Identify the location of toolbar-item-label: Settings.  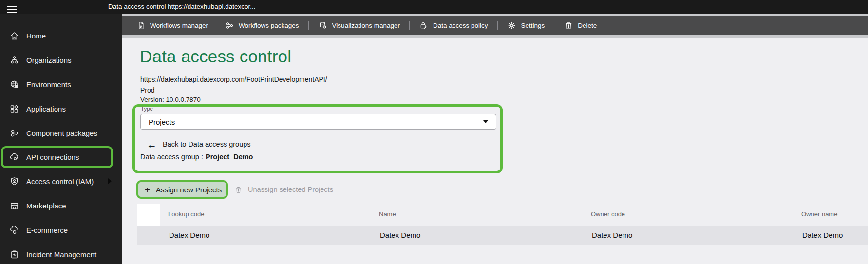
(533, 25).